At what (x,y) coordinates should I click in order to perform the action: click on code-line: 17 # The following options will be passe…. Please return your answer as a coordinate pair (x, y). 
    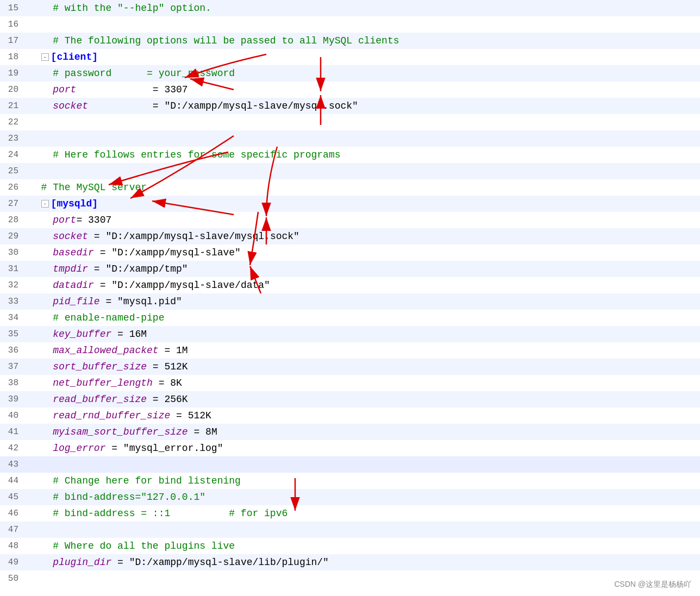
    Looking at the image, I should click on (350, 41).